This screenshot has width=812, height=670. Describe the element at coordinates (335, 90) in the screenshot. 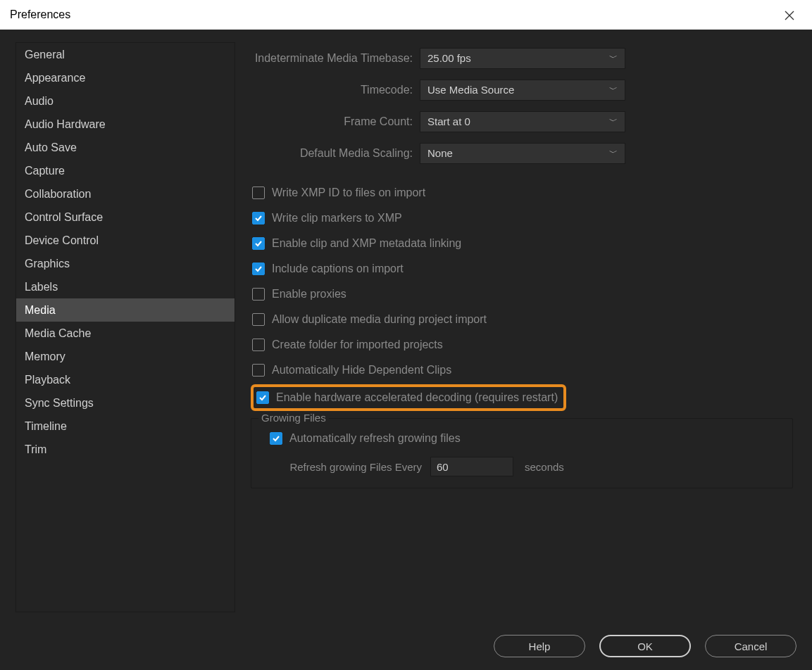

I see `timecode-label: Timecode:` at that location.